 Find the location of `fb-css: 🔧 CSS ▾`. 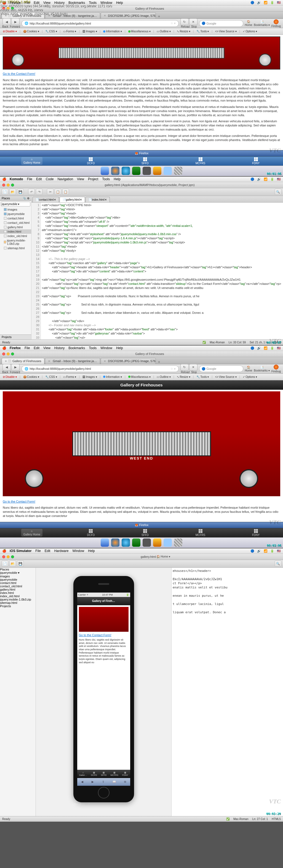

fb-css: 🔧 CSS ▾ is located at coordinates (51, 377).